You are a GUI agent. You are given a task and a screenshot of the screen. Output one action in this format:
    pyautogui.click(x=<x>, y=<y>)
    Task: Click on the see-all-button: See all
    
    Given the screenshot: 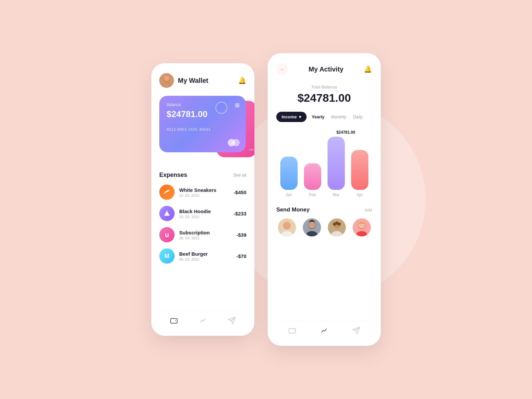 What is the action you would take?
    pyautogui.click(x=240, y=175)
    